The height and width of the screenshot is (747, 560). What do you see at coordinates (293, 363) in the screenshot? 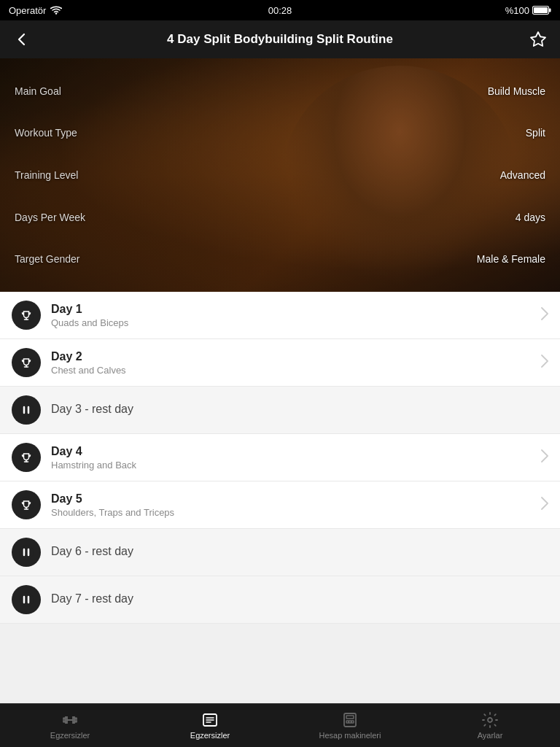
I see `day-info-2: Day 2Chest and Calves` at bounding box center [293, 363].